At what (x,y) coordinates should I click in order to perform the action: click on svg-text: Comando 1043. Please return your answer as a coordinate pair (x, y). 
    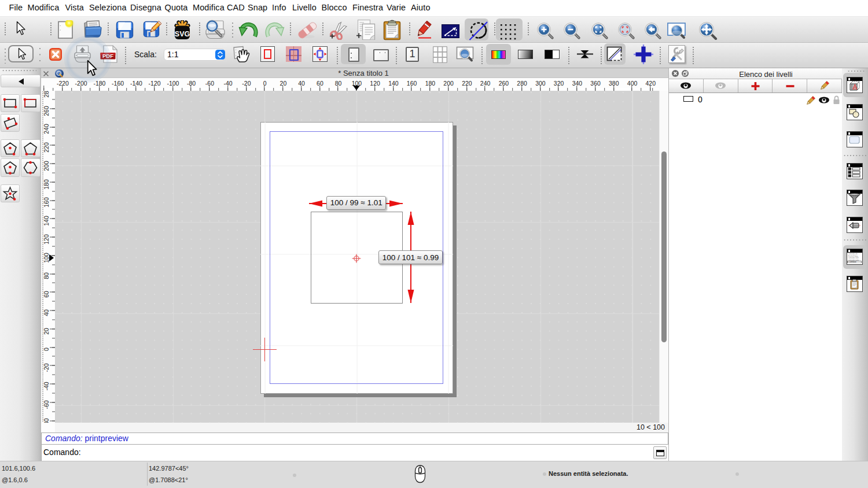
    Looking at the image, I should click on (854, 258).